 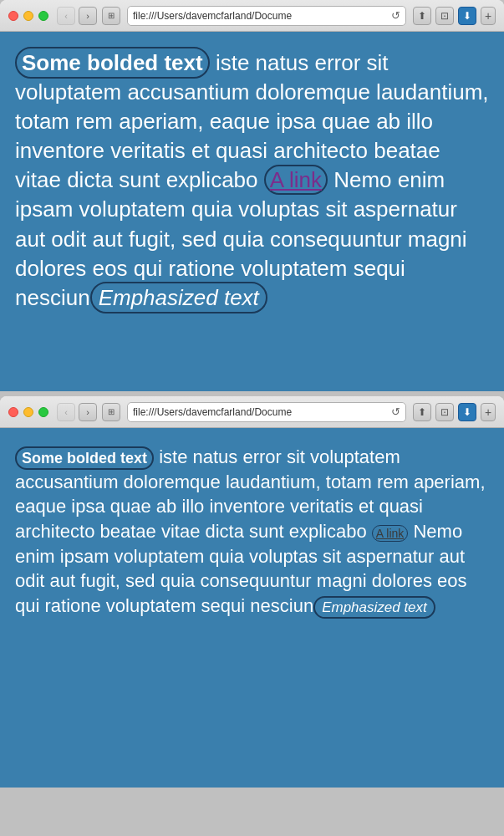 I want to click on new-tab-button-1: +, so click(x=488, y=16).